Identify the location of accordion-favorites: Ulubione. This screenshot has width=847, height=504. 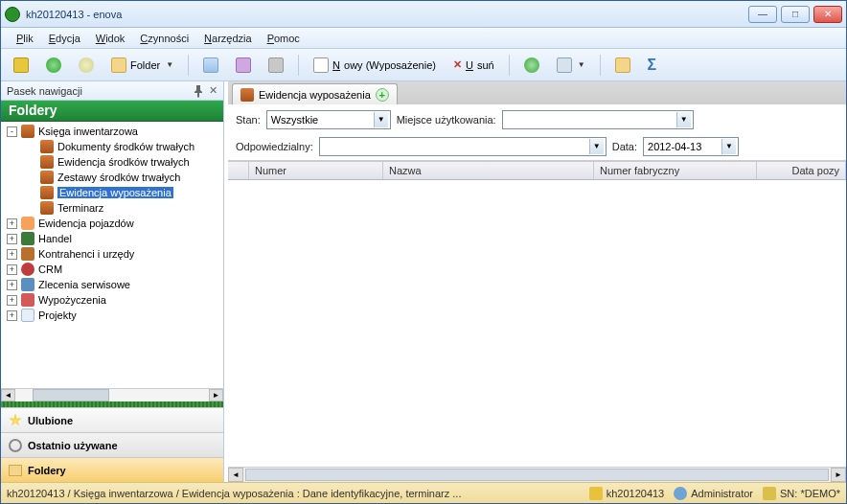
(112, 420).